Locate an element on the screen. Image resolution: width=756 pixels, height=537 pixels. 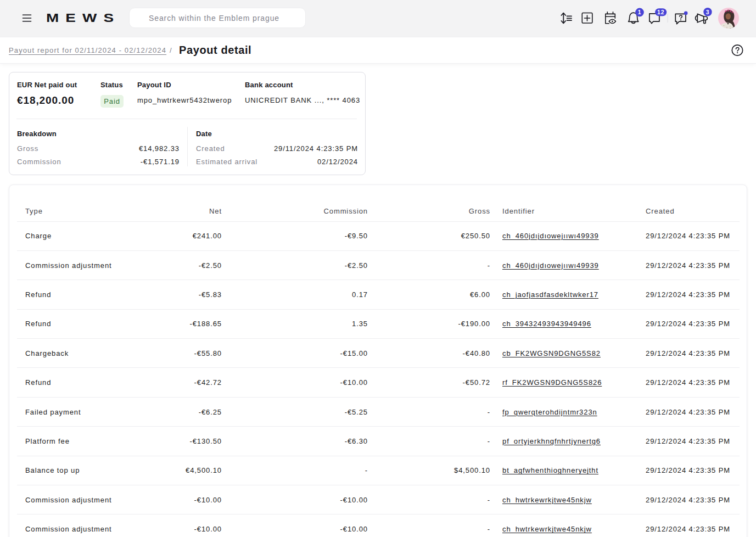
svg-text: 3 is located at coordinates (708, 12).